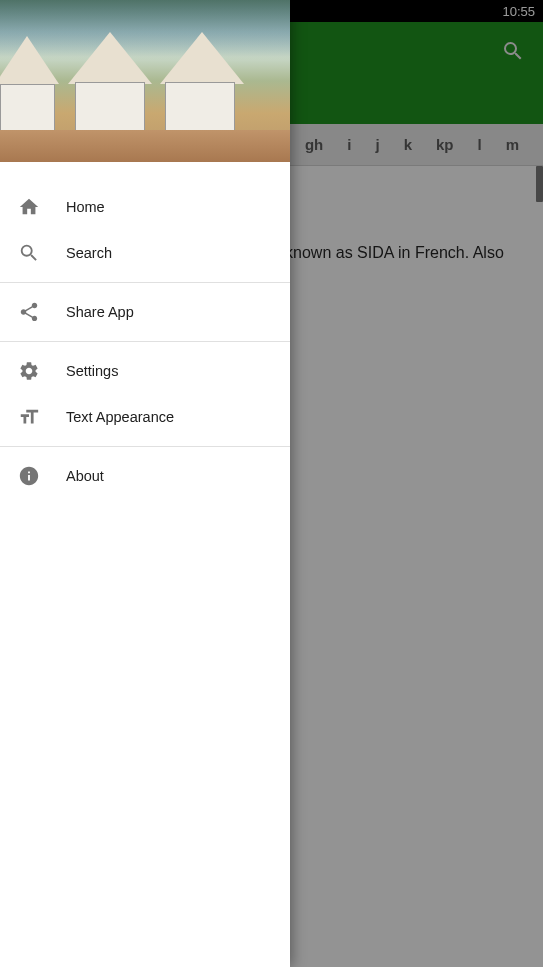 The image size is (543, 967). I want to click on drawer-item-about: About, so click(145, 476).